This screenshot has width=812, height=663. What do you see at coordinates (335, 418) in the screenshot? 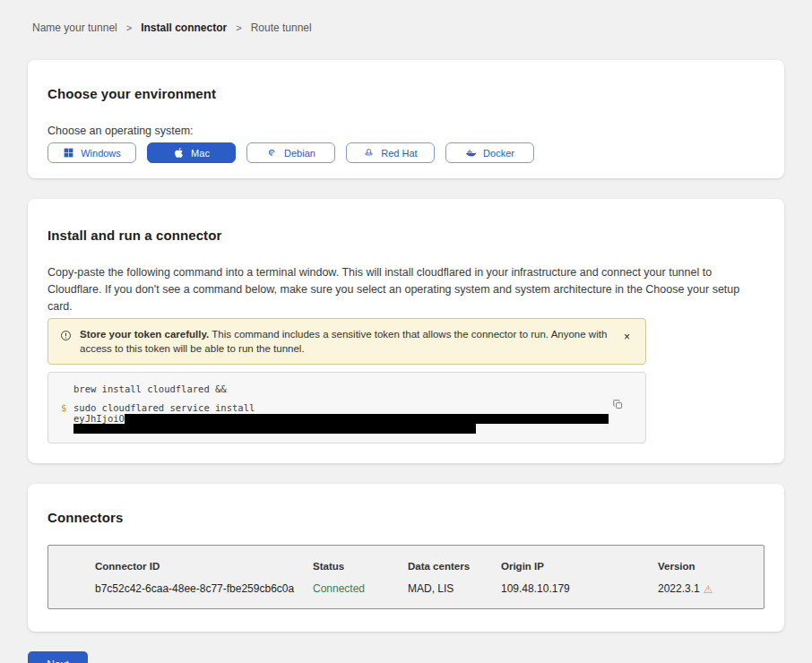
I see `code-line-token: eyJhIjoiO` at bounding box center [335, 418].